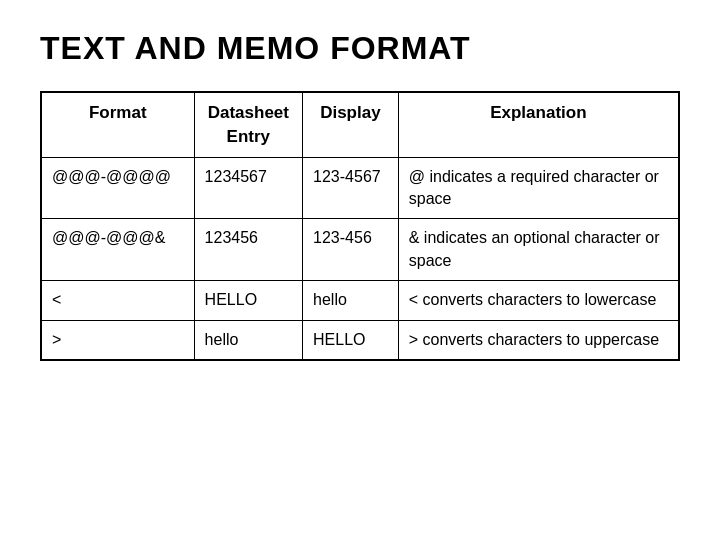 The width and height of the screenshot is (720, 540). I want to click on table-row: <HELLOhello< converts characters to lowe…, so click(360, 300).